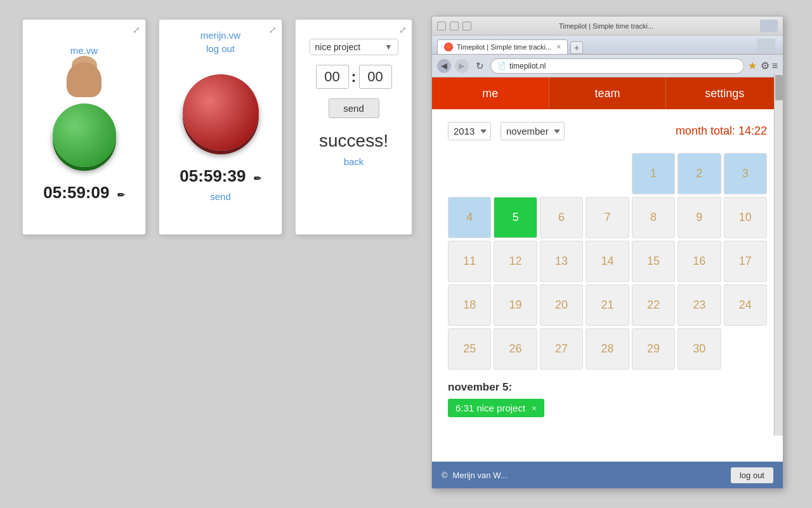  I want to click on cal-day-18: 18, so click(469, 305).